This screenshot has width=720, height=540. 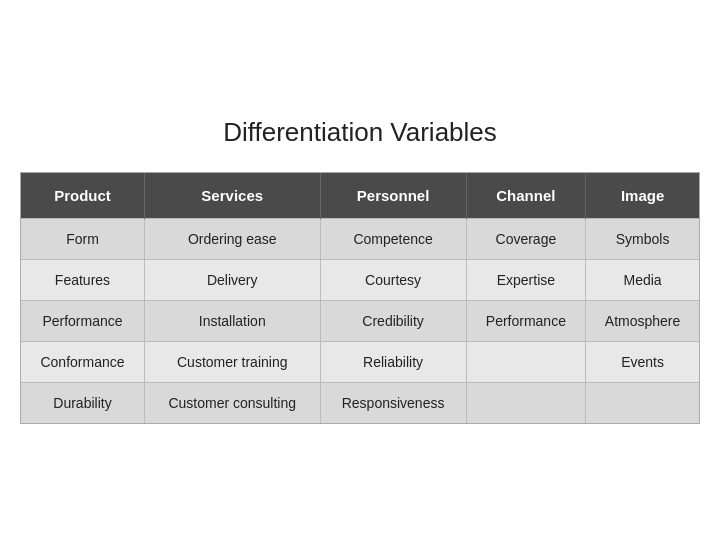 What do you see at coordinates (642, 196) in the screenshot?
I see `col-header-image: Image` at bounding box center [642, 196].